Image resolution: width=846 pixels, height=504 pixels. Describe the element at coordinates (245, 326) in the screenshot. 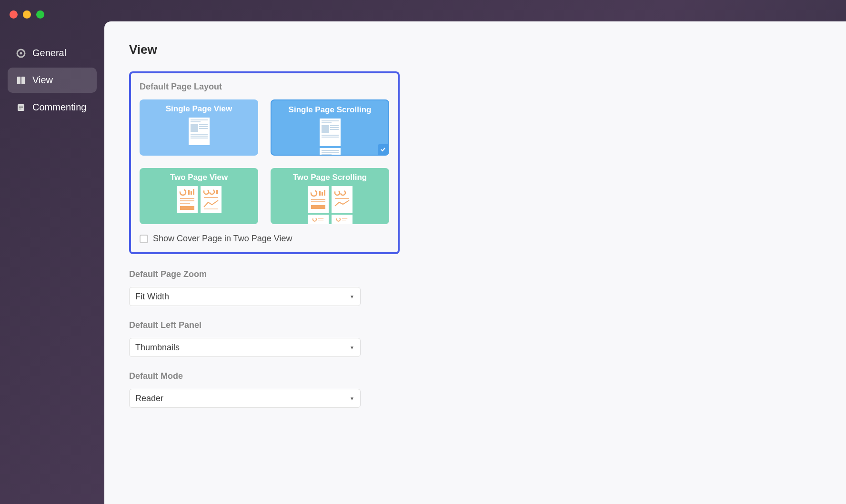

I see `section-label: Default Left Panel` at that location.